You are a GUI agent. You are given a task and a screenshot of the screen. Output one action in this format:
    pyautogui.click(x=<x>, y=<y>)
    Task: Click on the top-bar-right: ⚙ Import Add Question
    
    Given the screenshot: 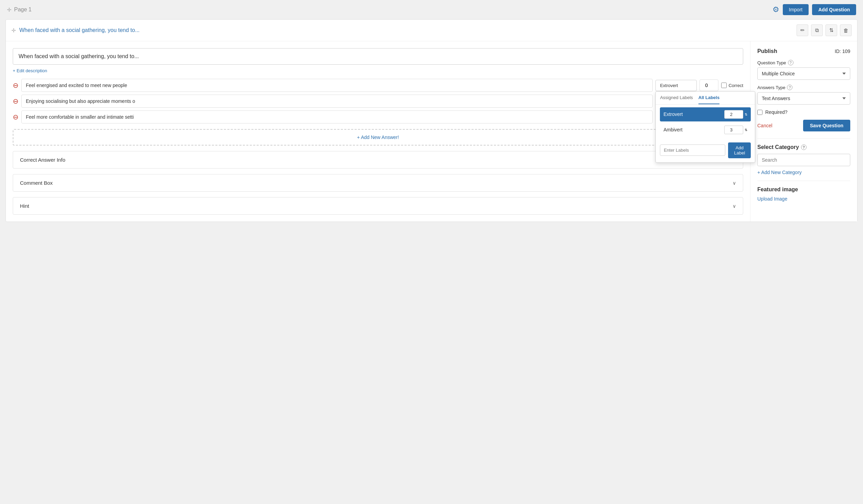 What is the action you would take?
    pyautogui.click(x=814, y=10)
    